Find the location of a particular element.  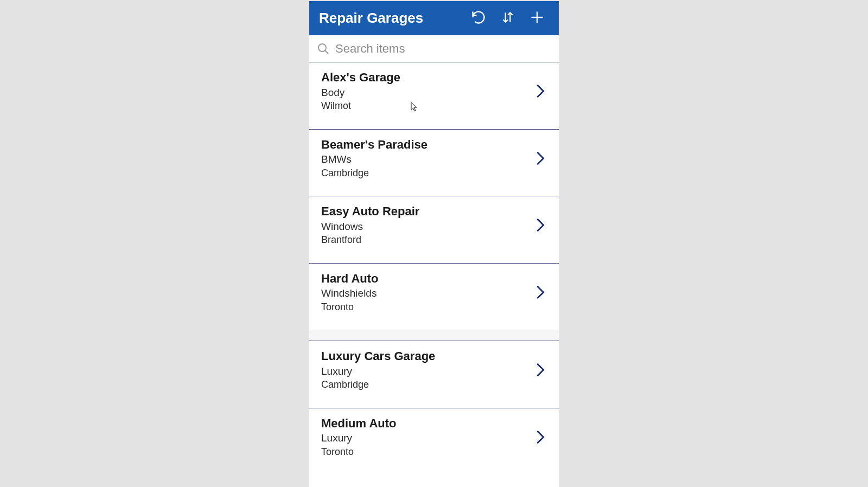

section-gap is located at coordinates (434, 336).